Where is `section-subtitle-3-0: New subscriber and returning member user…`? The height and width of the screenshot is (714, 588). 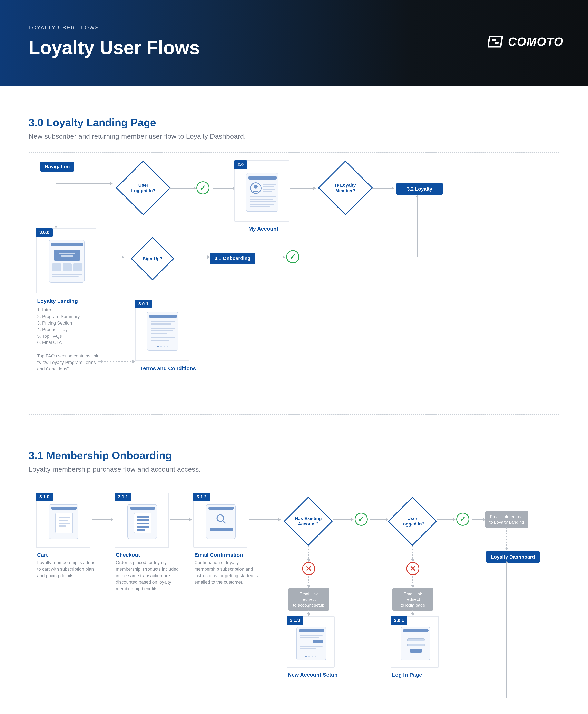 section-subtitle-3-0: New subscriber and returning member user… is located at coordinates (294, 136).